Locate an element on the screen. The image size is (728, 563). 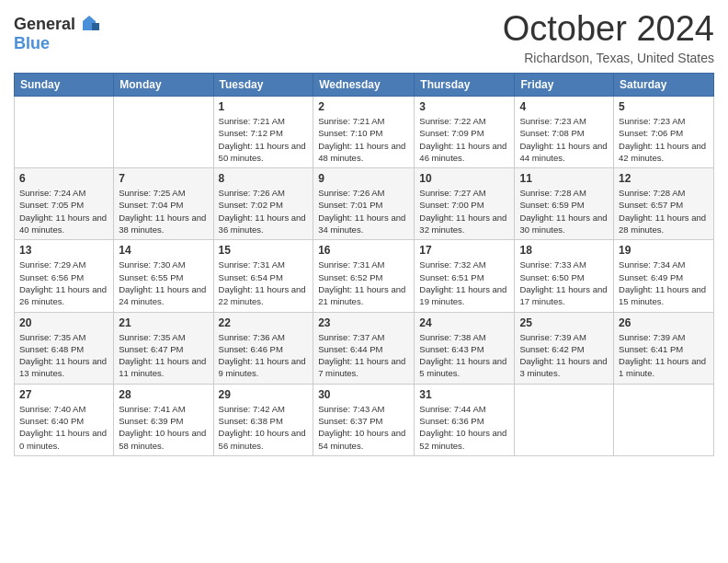
day-number: 2 is located at coordinates (364, 107).